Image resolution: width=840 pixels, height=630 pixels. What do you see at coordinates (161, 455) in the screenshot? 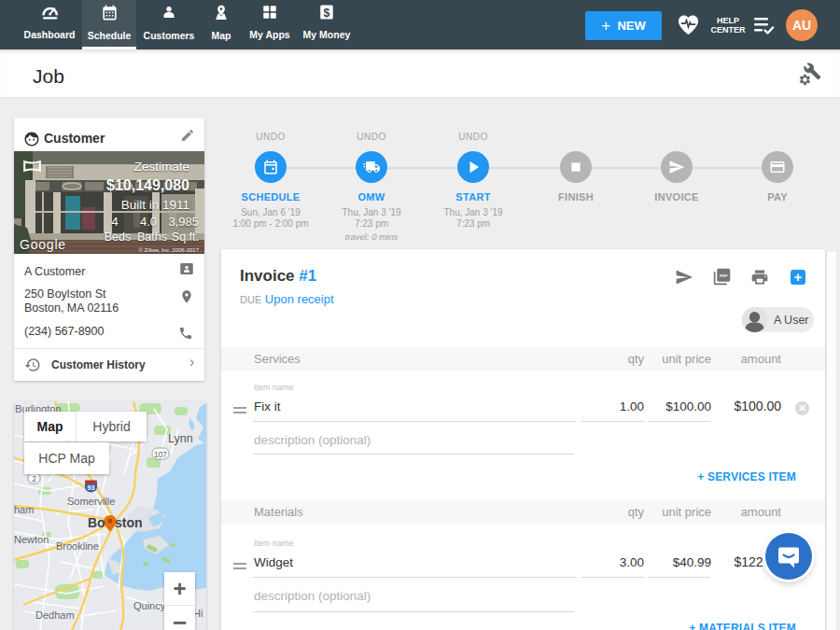
I see `svg-text: 107` at bounding box center [161, 455].